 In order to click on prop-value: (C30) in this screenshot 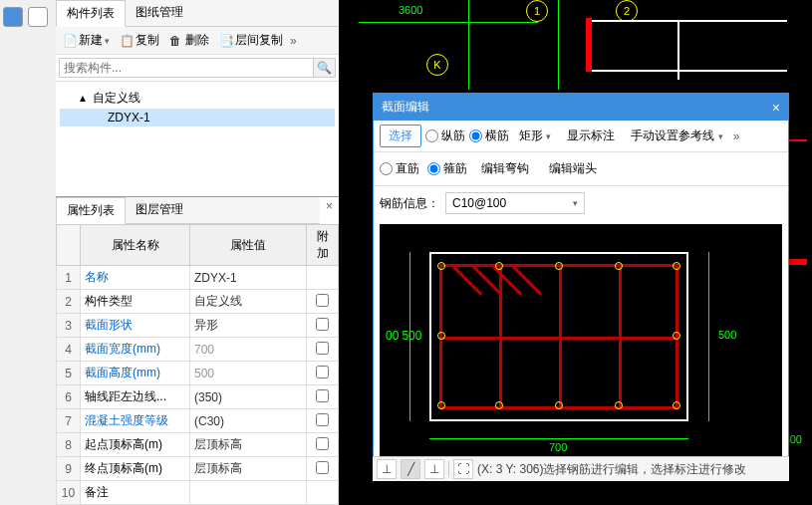, I will do `click(249, 421)`.